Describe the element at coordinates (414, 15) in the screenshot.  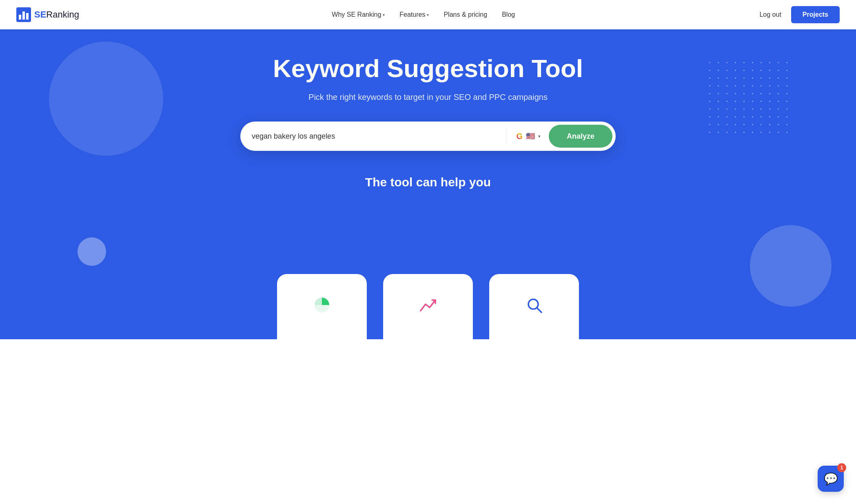
I see `nav-item-features: Features ▾` at that location.